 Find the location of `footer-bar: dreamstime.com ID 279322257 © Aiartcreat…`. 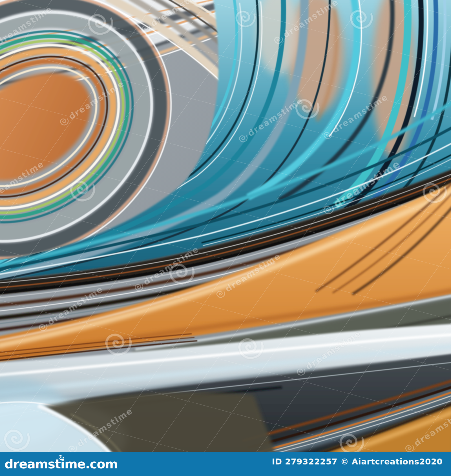

footer-bar: dreamstime.com ID 279322257 © Aiartcreat… is located at coordinates (226, 464).